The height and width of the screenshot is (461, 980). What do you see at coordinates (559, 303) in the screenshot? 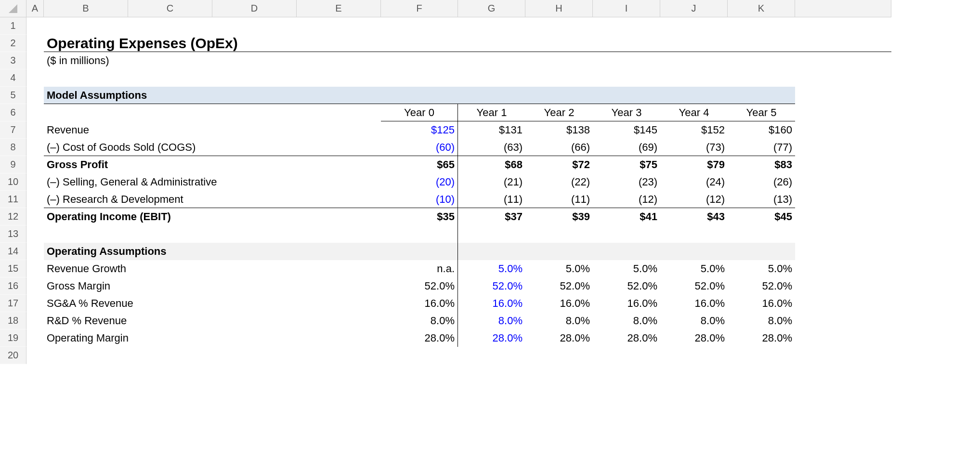
I see `cell-H17: 16.0%` at bounding box center [559, 303].